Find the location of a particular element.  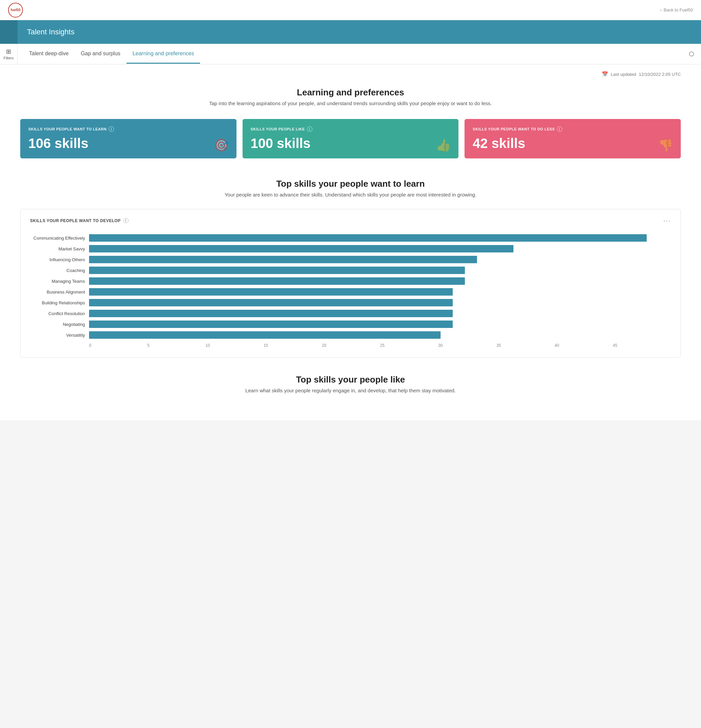

stat-card-do-less-info-icon: i is located at coordinates (560, 129).